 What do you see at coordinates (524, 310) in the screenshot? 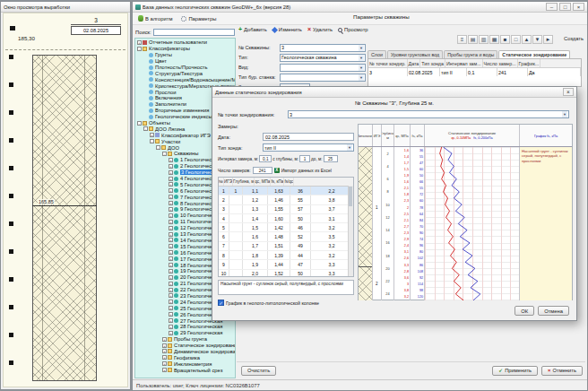
I see `ok-button: ОК` at bounding box center [524, 310].